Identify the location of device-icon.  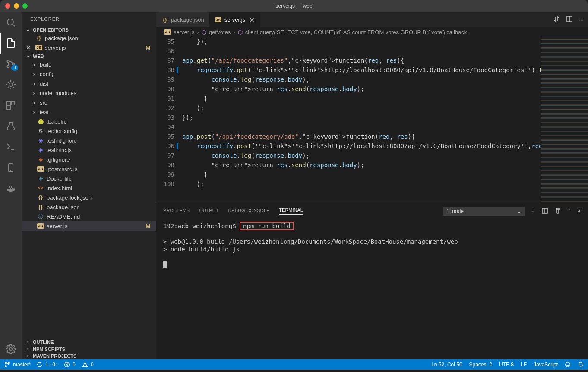
(11, 168).